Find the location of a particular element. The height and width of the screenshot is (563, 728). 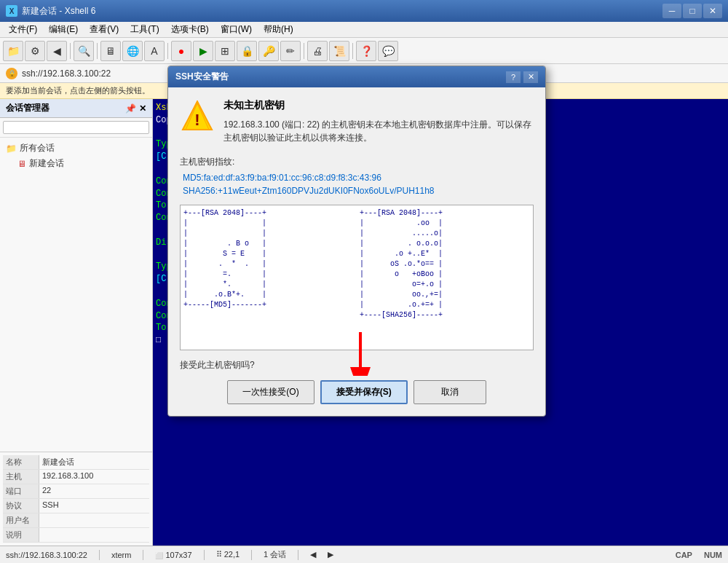

properties-panel: 名称 新建会话 主机 192.168.3.100 端口 22 协议 SSH 用户… is located at coordinates (76, 498).